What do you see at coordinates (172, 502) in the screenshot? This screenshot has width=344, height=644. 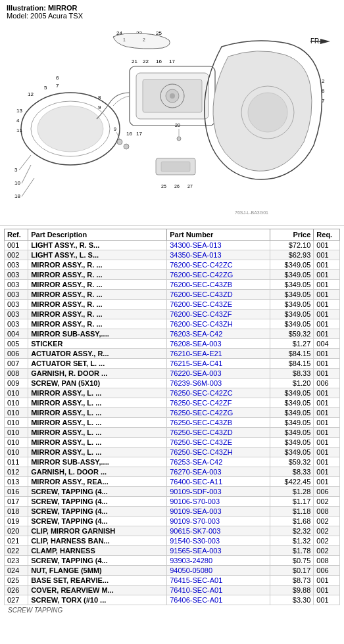 I see `table-row: 017 SCREW, TAPPING (4... 90106-S70-003 $…` at bounding box center [172, 502].